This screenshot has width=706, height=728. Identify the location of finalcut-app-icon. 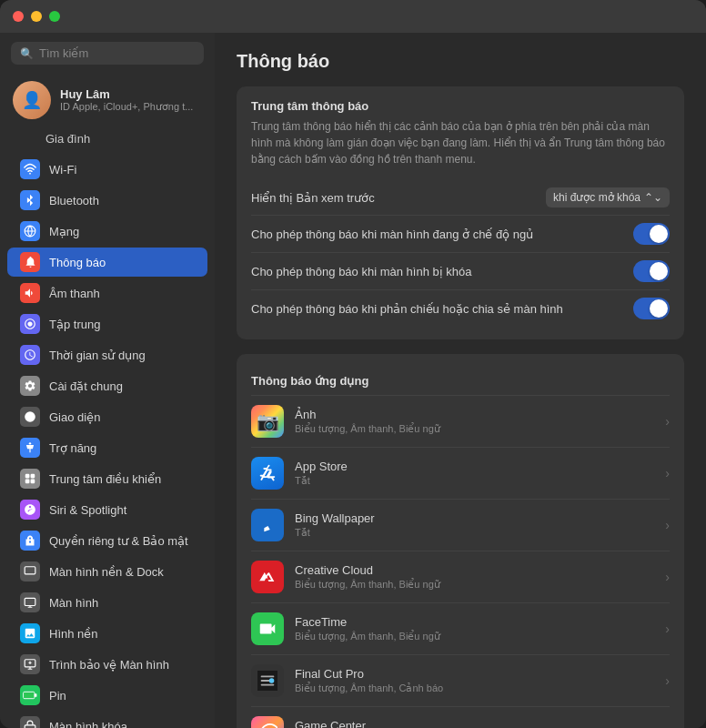
(267, 681).